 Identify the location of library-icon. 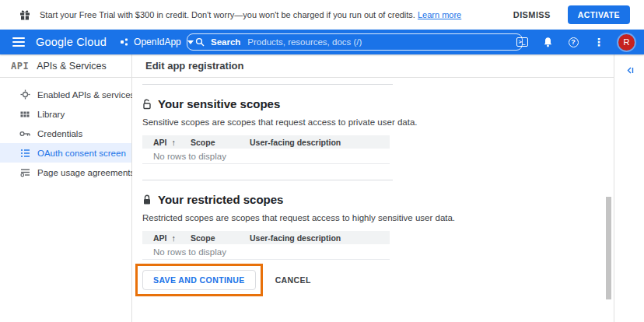
(25, 114).